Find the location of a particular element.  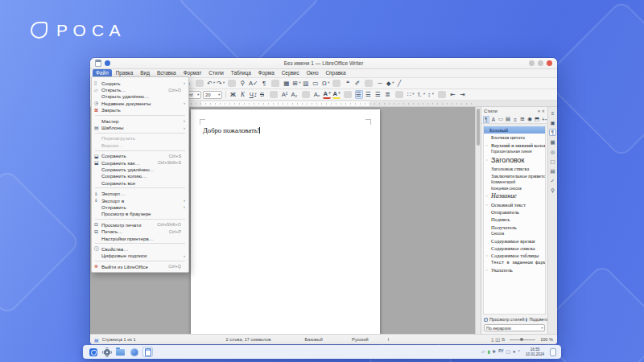

menu-preview-browser: Просмотр в браузере is located at coordinates (140, 214).